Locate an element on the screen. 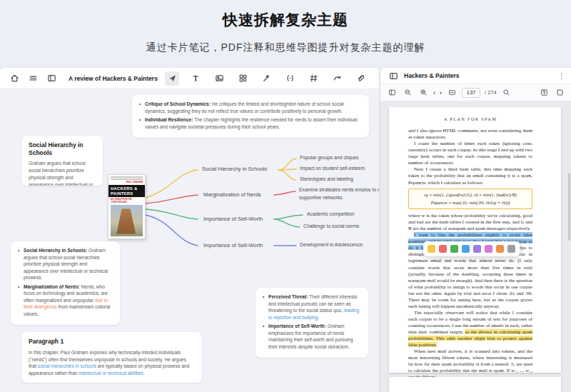 This screenshot has height=392, width=571. book-cover: PAUL GRAHAM HACKERS & PAINTERS BIG IDEAS… is located at coordinates (127, 207).